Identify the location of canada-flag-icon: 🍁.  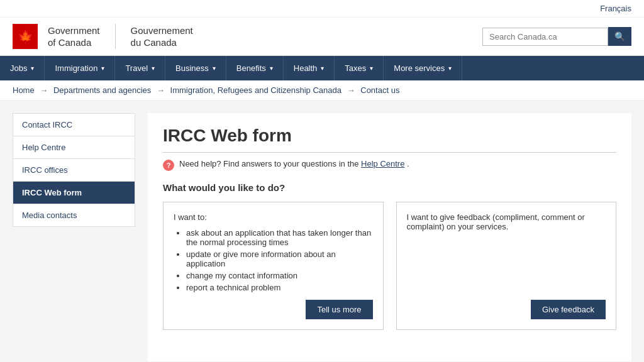
(25, 36).